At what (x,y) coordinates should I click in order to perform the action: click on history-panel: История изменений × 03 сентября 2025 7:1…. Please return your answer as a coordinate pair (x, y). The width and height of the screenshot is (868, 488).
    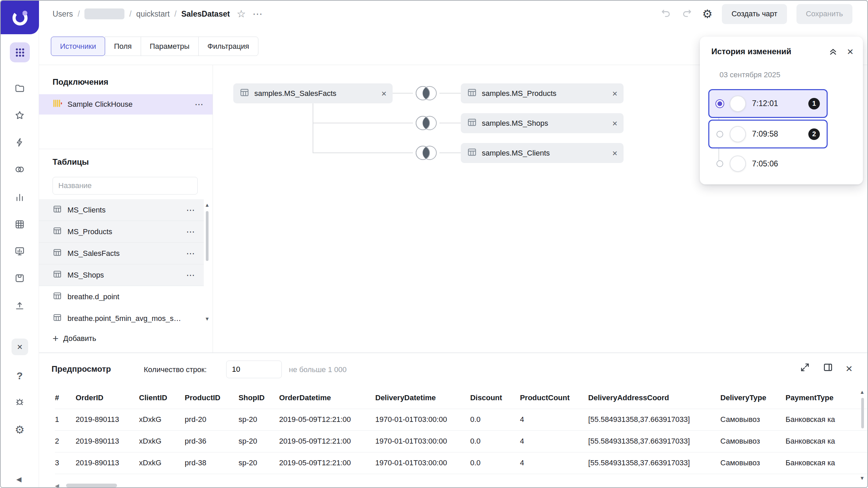
    Looking at the image, I should click on (781, 110).